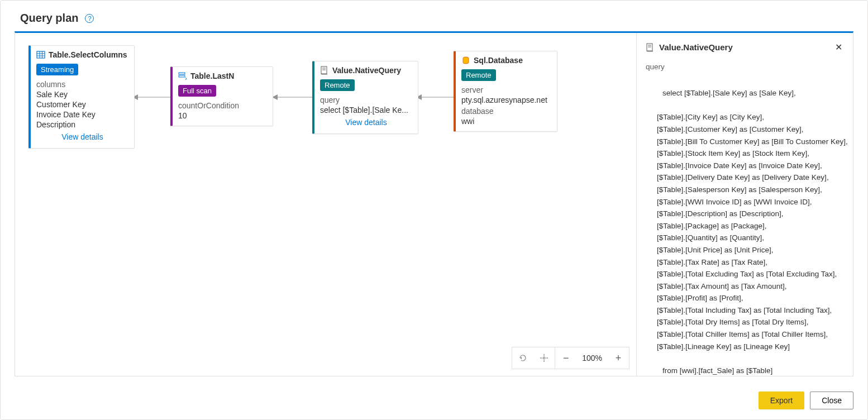 The width and height of the screenshot is (868, 420). Describe the element at coordinates (366, 110) in the screenshot. I see `prop-value: select [$Table].[Sale Ke...` at that location.